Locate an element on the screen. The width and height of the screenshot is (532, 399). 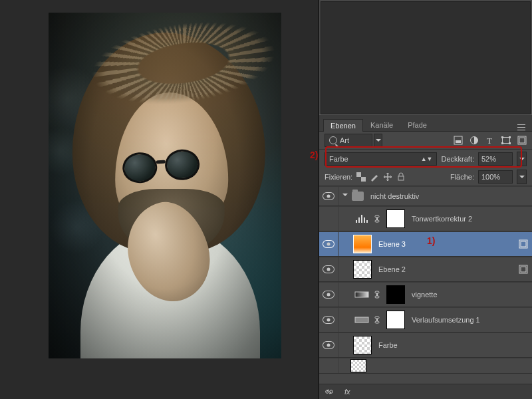
layer-name: Verlaufsumsetzung 1 is located at coordinates (469, 320).